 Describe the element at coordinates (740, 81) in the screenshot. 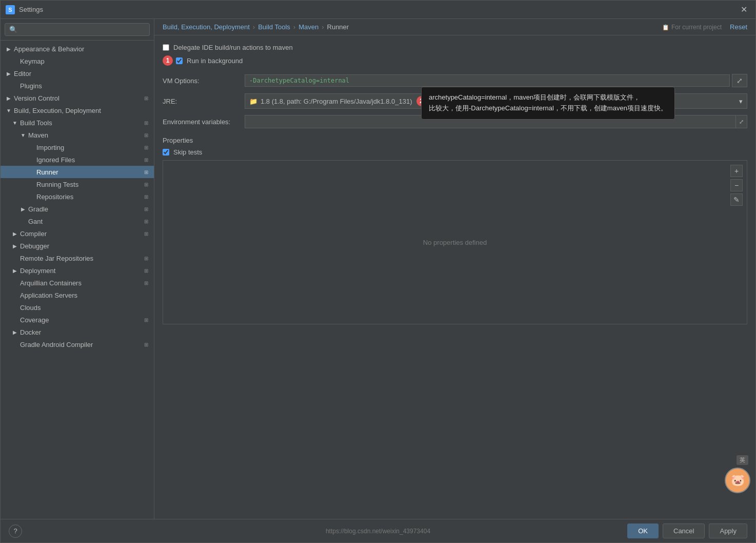

I see `vm-options-expand-btn: ⤢` at that location.